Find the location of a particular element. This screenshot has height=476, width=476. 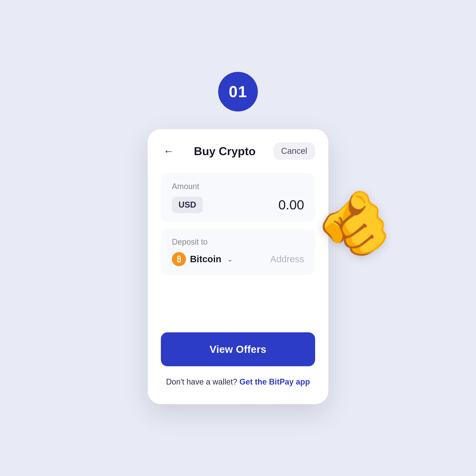

currency-badge: USD is located at coordinates (187, 205).